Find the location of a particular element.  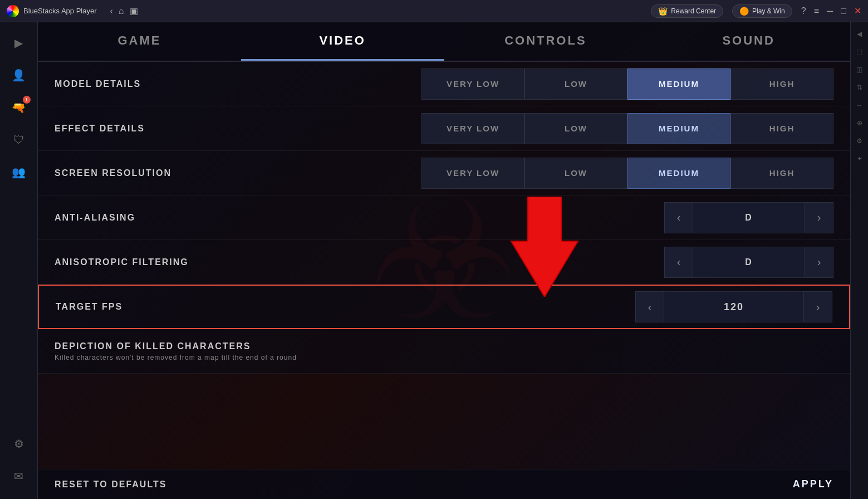

sidebar-item-gear: ⚙ is located at coordinates (19, 444).